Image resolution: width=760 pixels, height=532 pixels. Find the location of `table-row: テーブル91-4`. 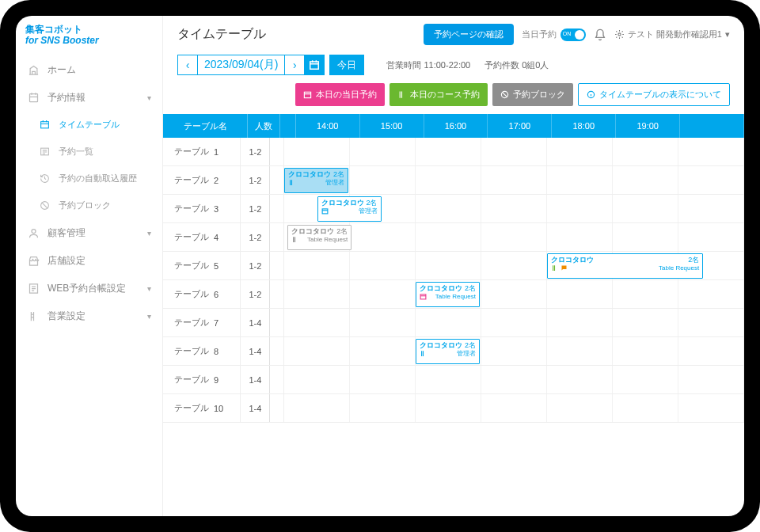

table-row: テーブル91-4 is located at coordinates (454, 380).